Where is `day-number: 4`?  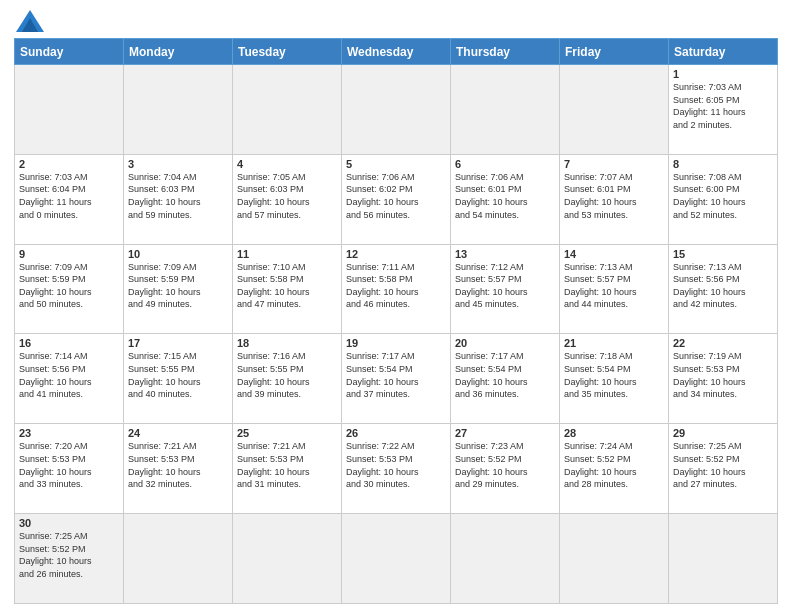 day-number: 4 is located at coordinates (287, 164).